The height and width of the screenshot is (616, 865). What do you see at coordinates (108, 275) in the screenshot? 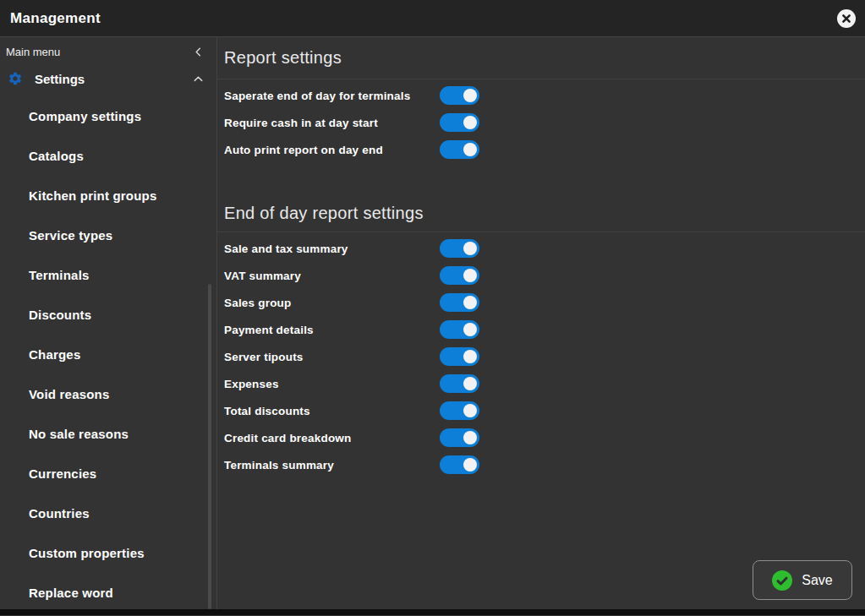
I see `sidebar-item: Terminals` at bounding box center [108, 275].